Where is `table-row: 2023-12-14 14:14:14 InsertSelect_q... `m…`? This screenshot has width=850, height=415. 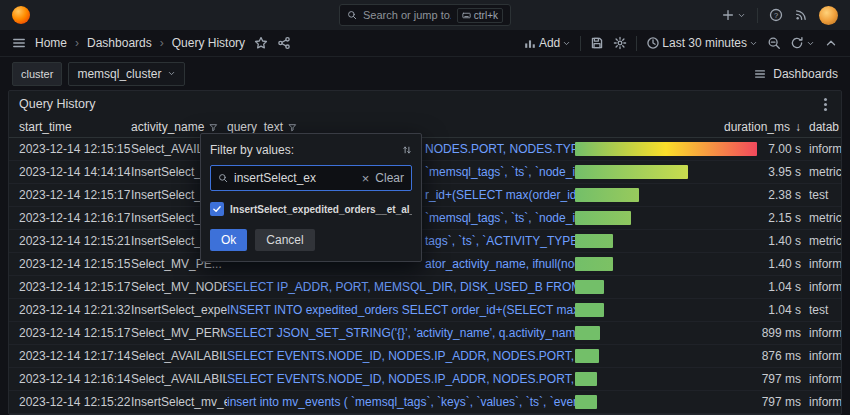 table-row: 2023-12-14 14:14:14 InsertSelect_q... `m… is located at coordinates (425, 172).